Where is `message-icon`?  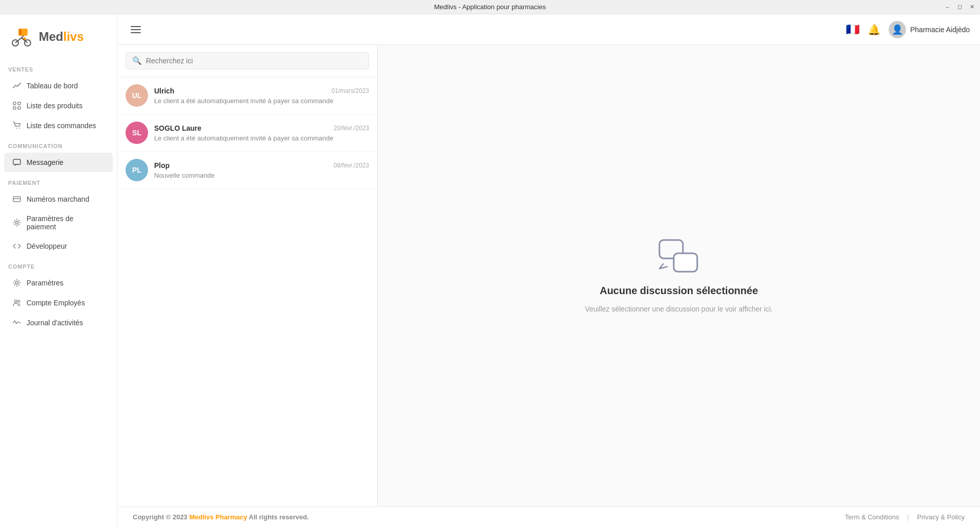
message-icon is located at coordinates (17, 162).